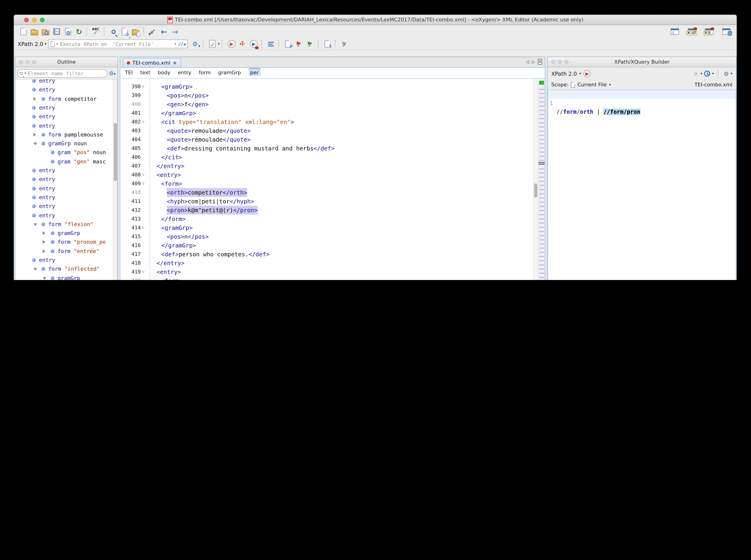 The width and height of the screenshot is (751, 560). Describe the element at coordinates (34, 32) in the screenshot. I see `open-folder-icon` at that location.